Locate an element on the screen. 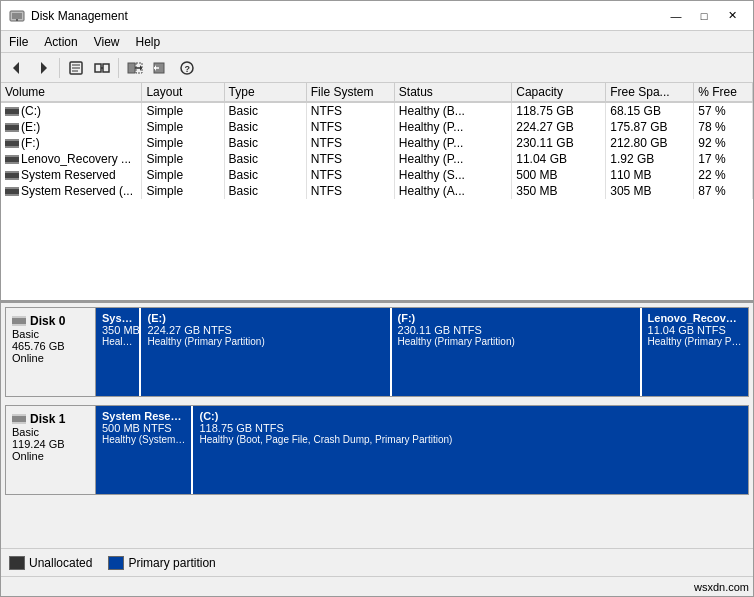 The image size is (754, 597). menu-file: File is located at coordinates (18, 42).